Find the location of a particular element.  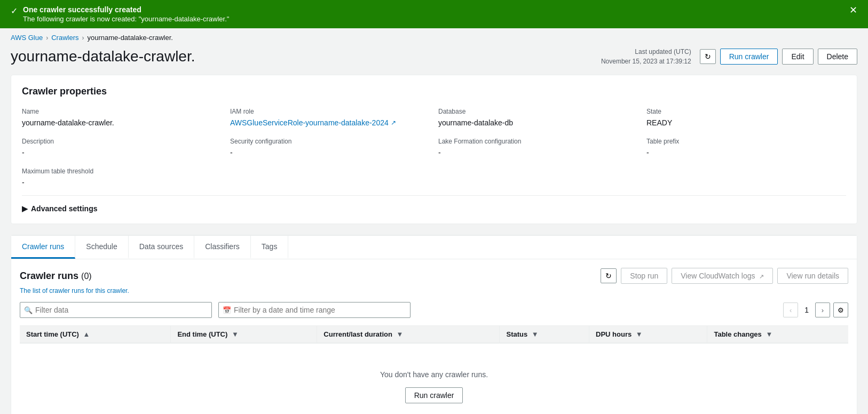

banner-title: One crawler successfully created is located at coordinates (126, 10).